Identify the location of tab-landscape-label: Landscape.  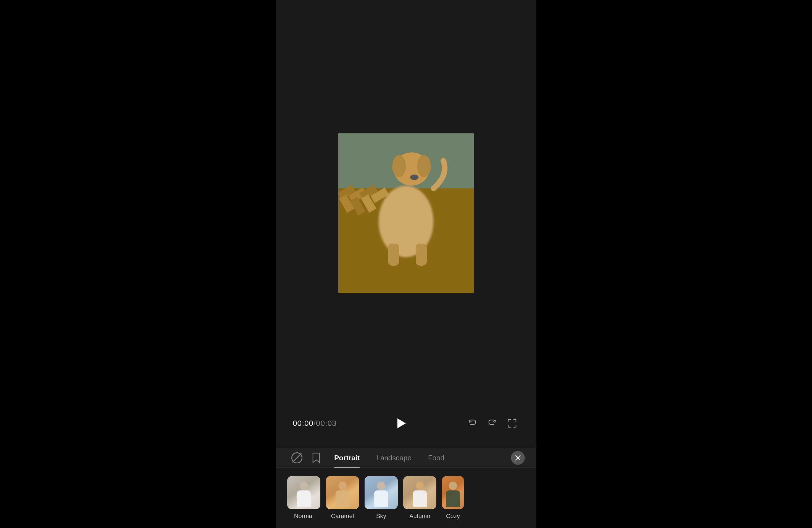
(394, 458).